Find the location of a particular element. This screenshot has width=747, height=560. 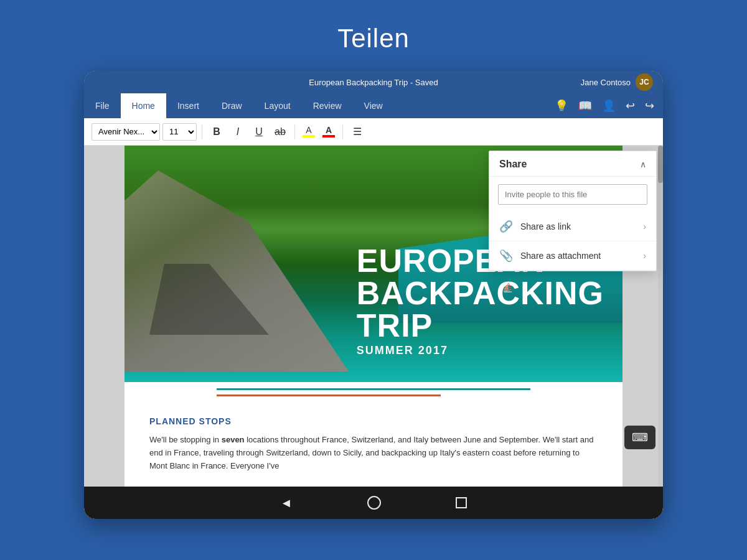

share-as-link-left: 🔗 Share as link is located at coordinates (535, 226).